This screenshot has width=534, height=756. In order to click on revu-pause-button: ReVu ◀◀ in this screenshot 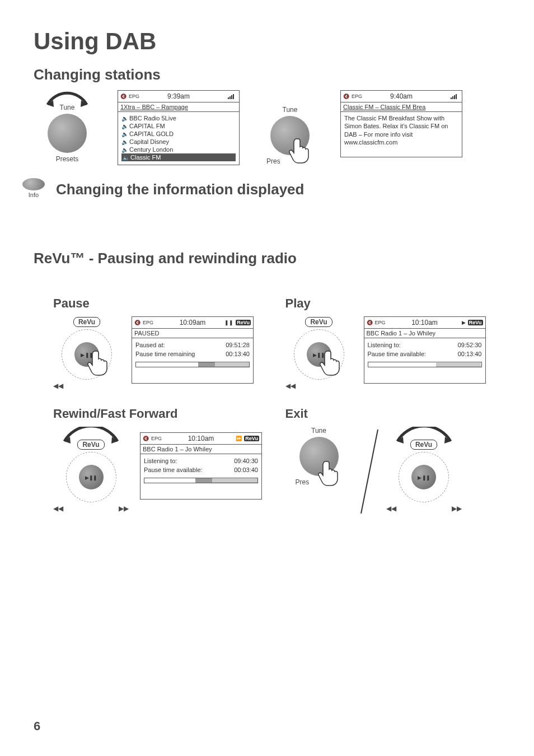, I will do `click(87, 353)`.